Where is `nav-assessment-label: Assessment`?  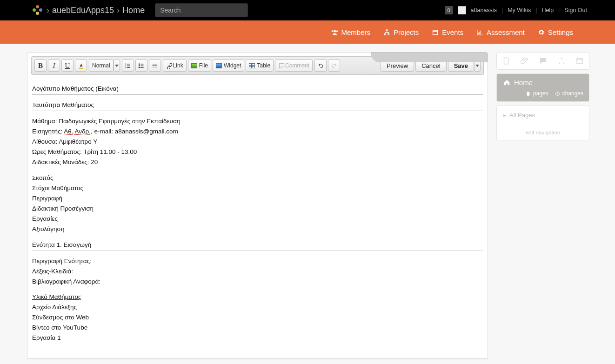 nav-assessment-label: Assessment is located at coordinates (506, 33).